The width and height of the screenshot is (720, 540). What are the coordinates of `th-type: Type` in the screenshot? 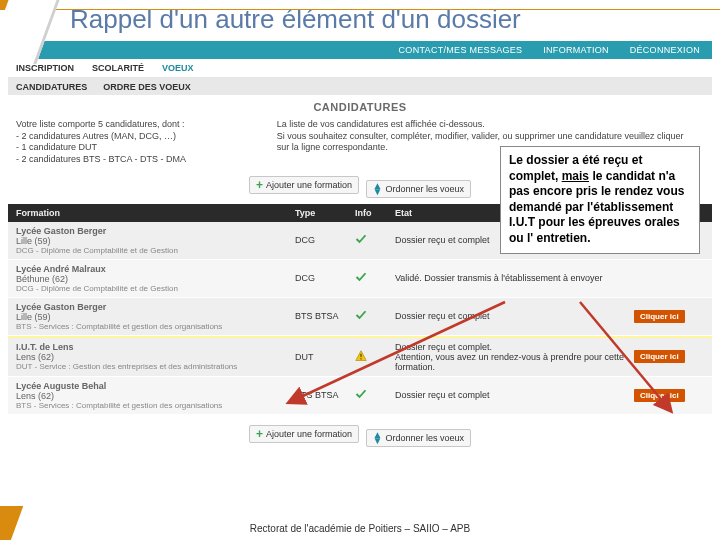 It's located at (325, 213).